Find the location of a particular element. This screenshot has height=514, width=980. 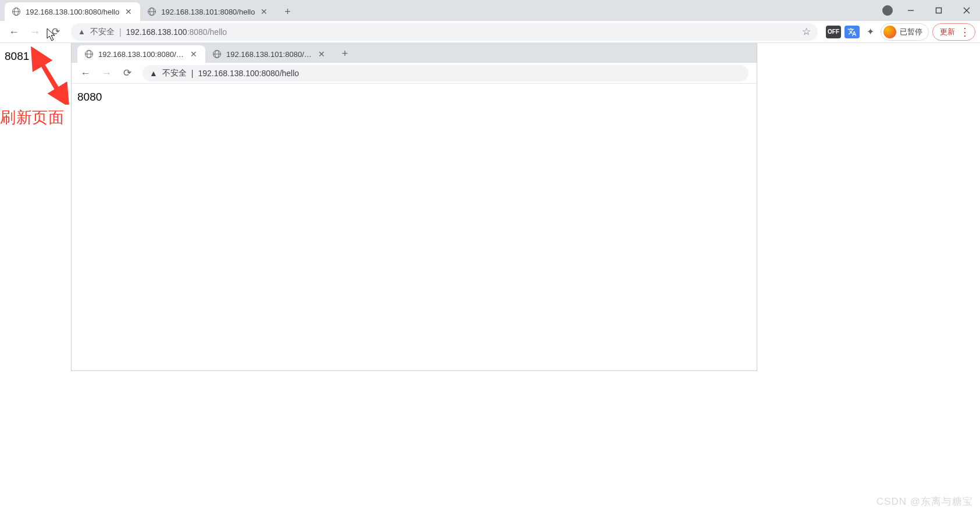

extensions-row: OFF ✦ 已暂停 更新 ⋮ is located at coordinates (900, 32).